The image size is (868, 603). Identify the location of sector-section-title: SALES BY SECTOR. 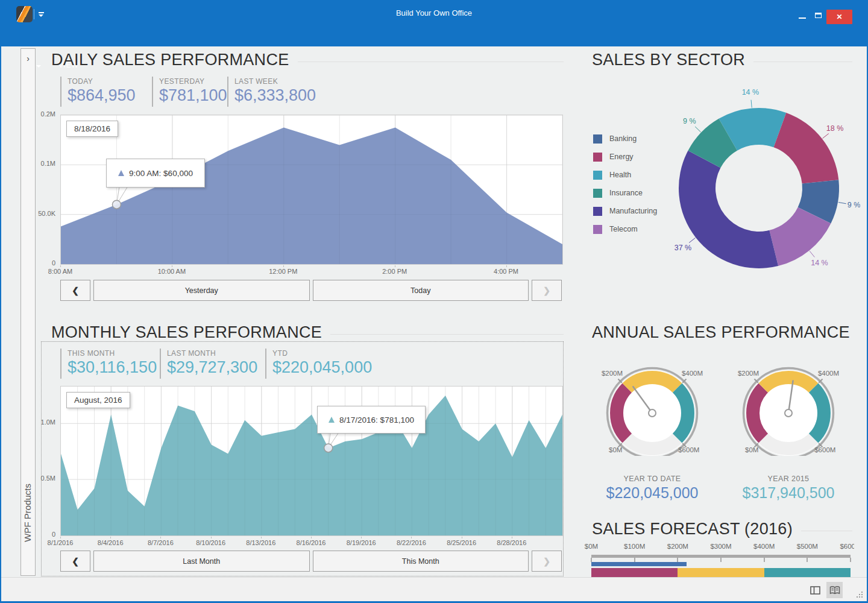
(722, 60).